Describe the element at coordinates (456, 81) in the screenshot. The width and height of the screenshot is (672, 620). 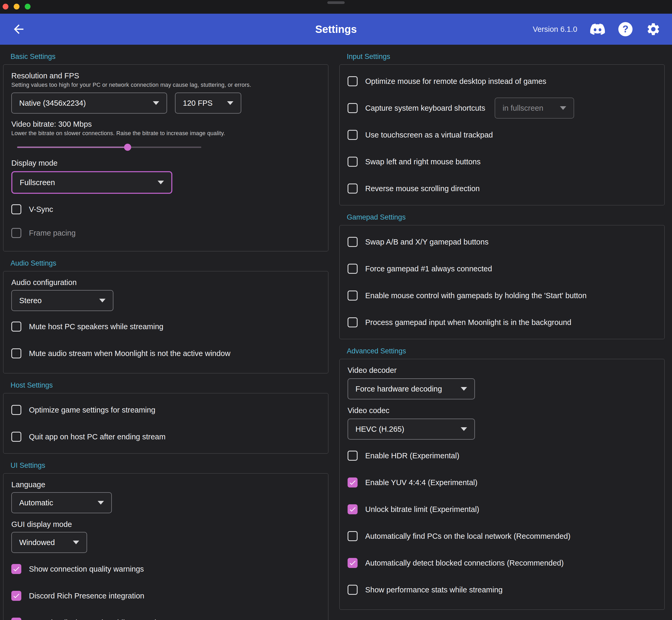
I see `checkbox-label: Optimize mouse for remote desktop instea…` at that location.